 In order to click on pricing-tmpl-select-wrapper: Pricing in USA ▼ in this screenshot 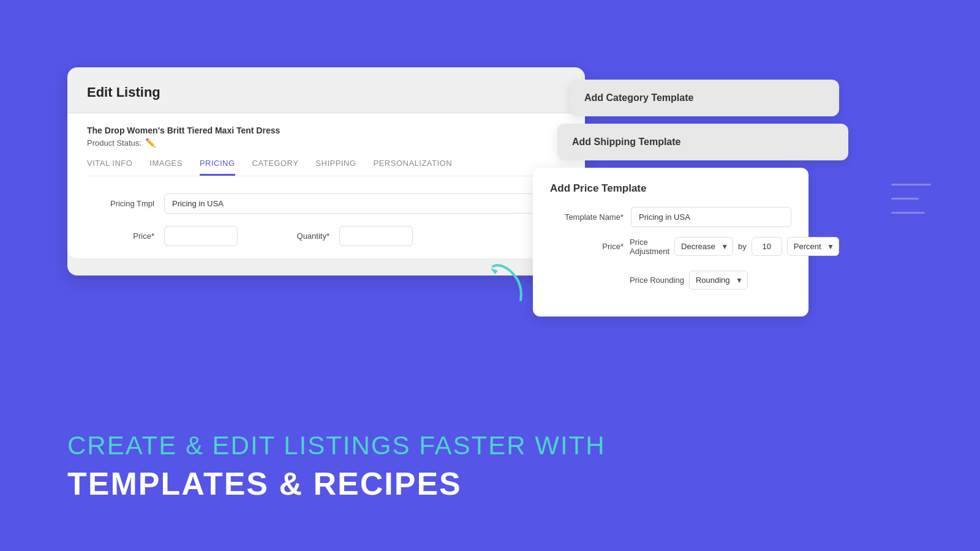, I will do `click(365, 203)`.